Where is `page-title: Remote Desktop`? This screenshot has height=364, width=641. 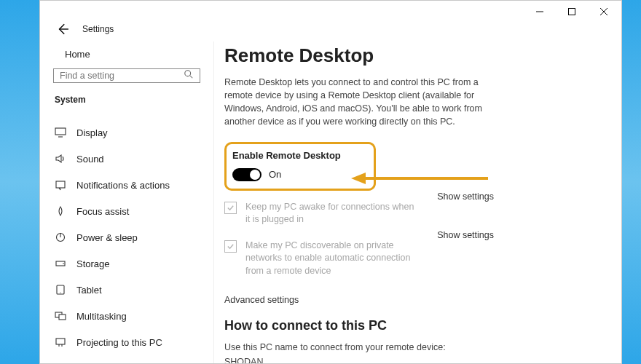
page-title: Remote Desktop is located at coordinates (414, 58).